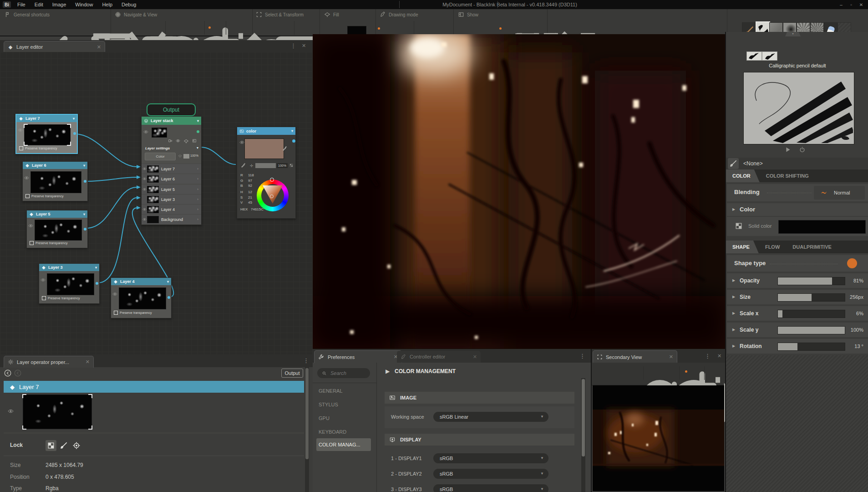 The height and width of the screenshot is (492, 868). I want to click on maximize-button: ▫, so click(851, 5).